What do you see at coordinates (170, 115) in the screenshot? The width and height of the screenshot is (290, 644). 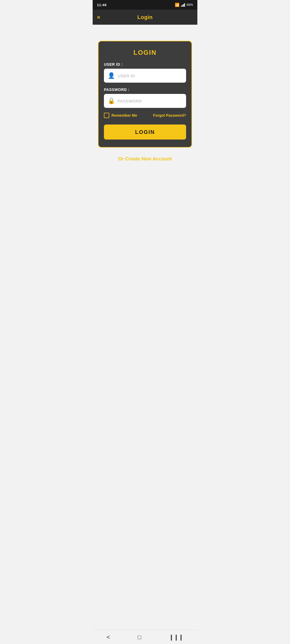 I see `forgot-password-link: Forgot Password?` at bounding box center [170, 115].